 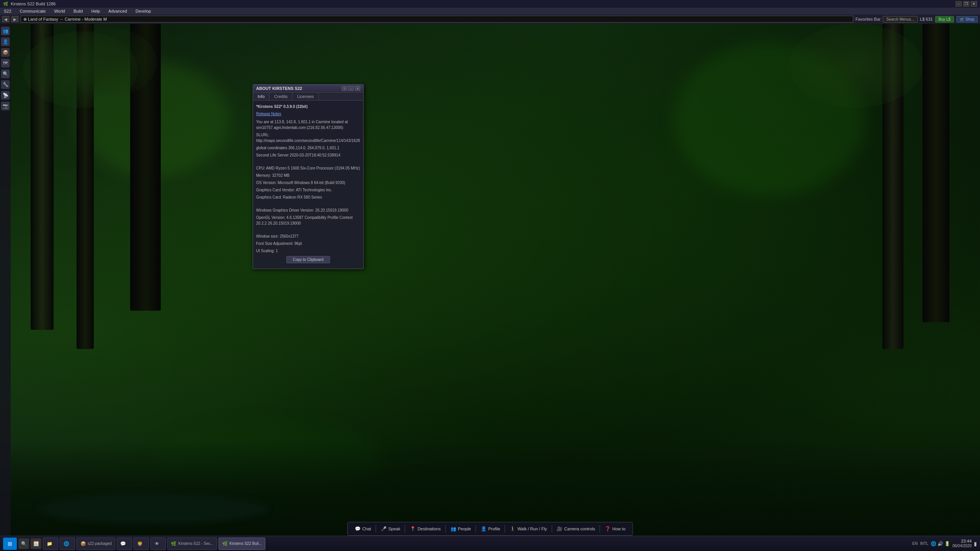 I want to click on taskbar-search-btn: 🔍, so click(x=24, y=544).